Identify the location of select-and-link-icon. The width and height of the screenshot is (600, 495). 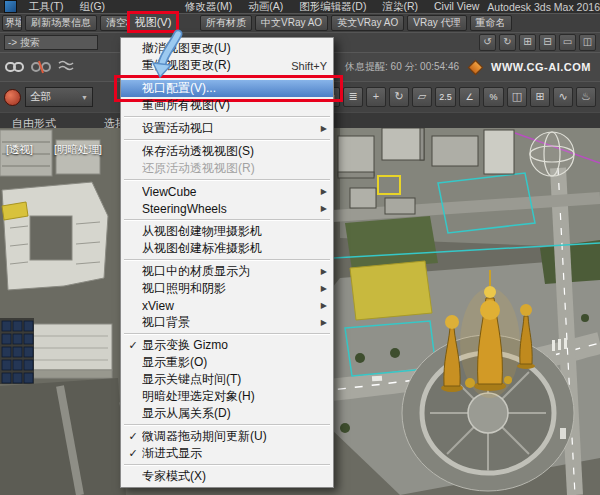
(15, 67).